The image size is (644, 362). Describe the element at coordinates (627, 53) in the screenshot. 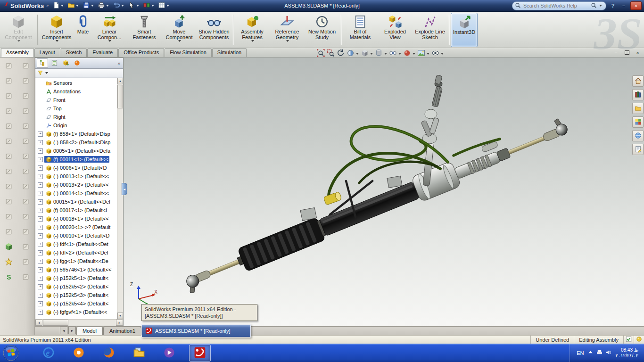

I see `doc-restore-button` at that location.